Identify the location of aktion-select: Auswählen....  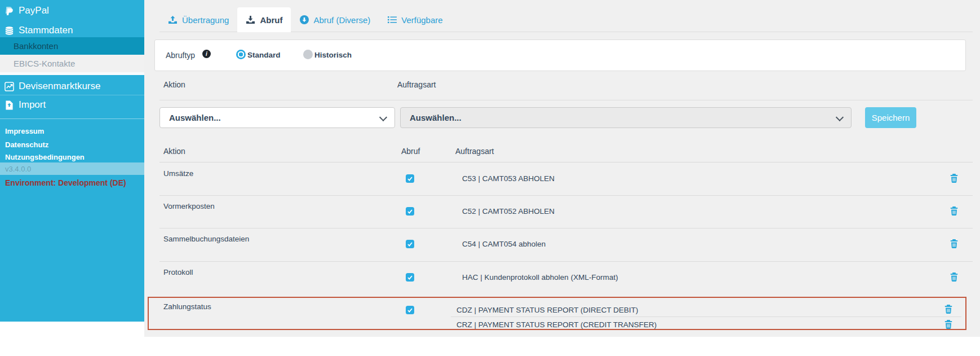
(277, 117).